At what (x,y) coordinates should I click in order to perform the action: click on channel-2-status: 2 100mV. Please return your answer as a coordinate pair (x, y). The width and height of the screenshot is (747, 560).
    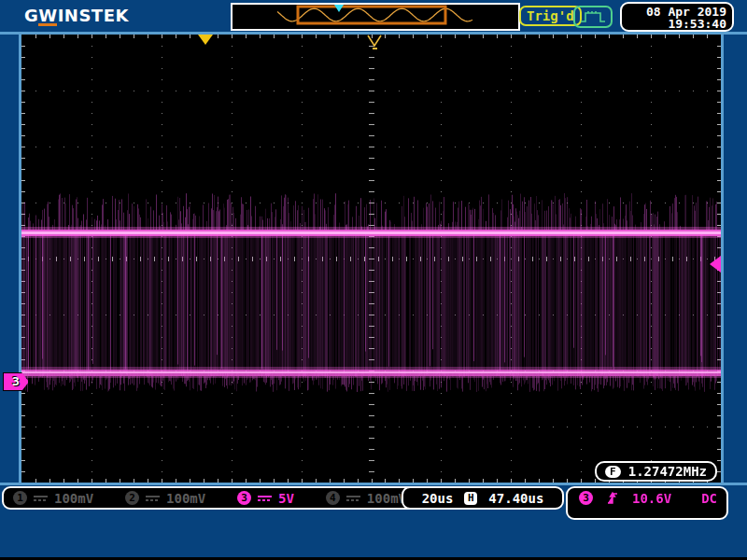
    Looking at the image, I should click on (165, 498).